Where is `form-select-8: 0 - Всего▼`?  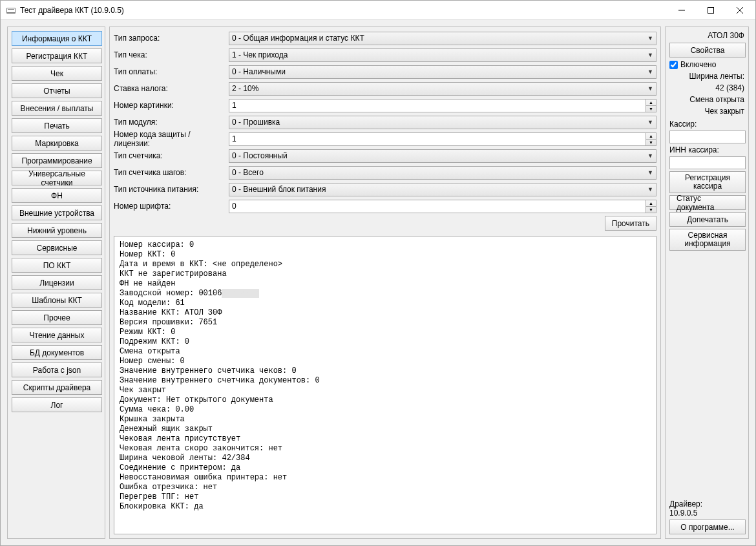
form-select-8: 0 - Всего▼ is located at coordinates (443, 173).